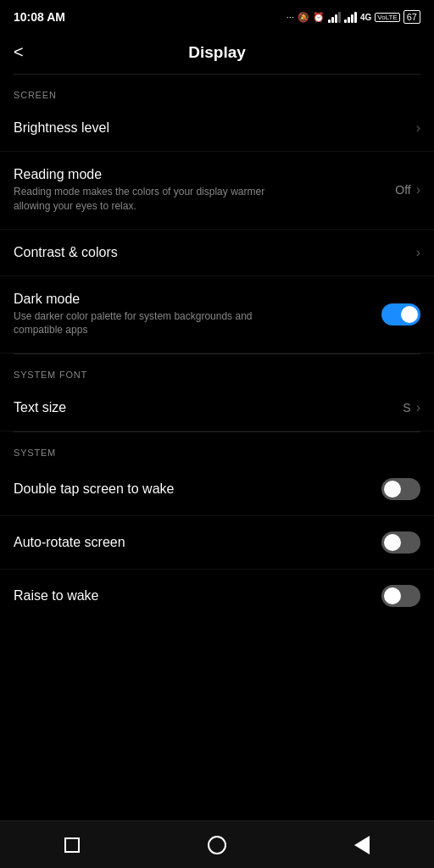 The width and height of the screenshot is (434, 868). I want to click on toggle-dark-mode, so click(401, 314).